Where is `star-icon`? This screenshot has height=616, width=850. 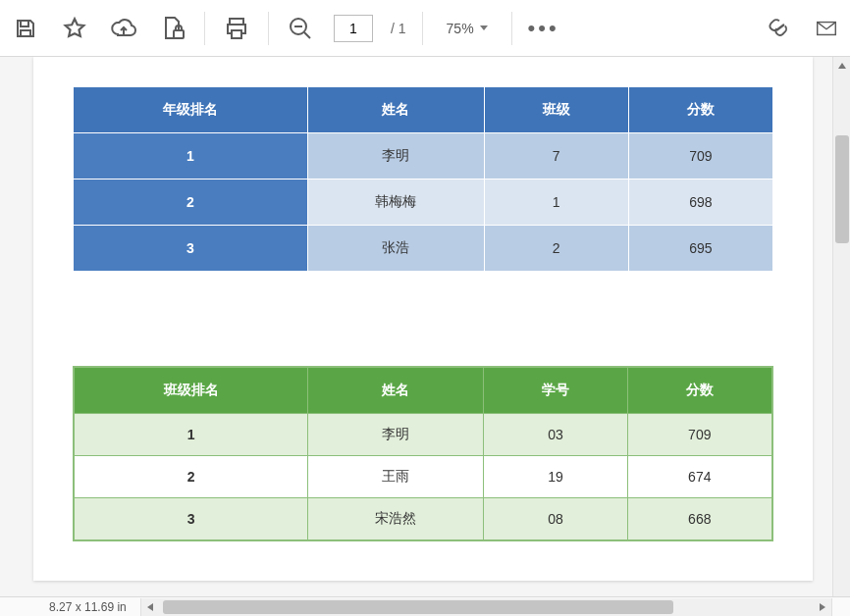
star-icon is located at coordinates (75, 28).